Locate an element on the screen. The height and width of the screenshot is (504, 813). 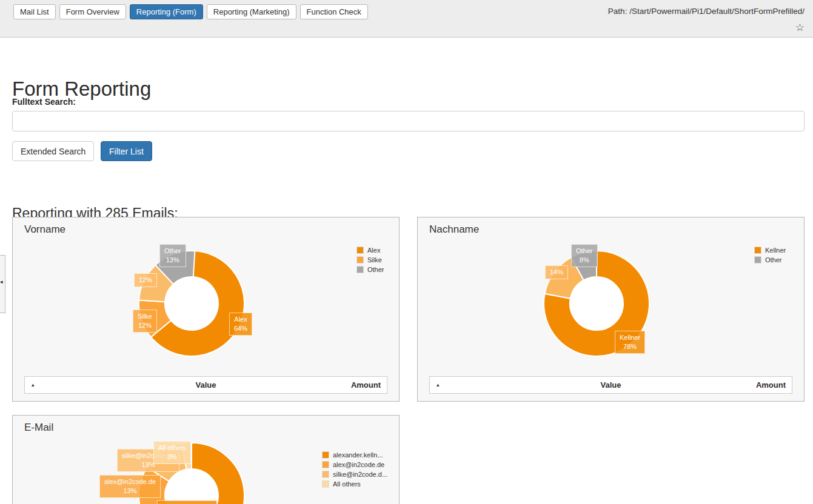
legend-item: Alex is located at coordinates (370, 250).